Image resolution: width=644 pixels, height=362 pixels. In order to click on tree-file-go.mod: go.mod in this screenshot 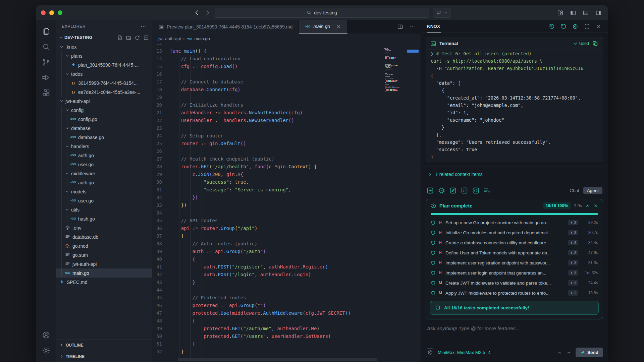, I will do `click(104, 246)`.